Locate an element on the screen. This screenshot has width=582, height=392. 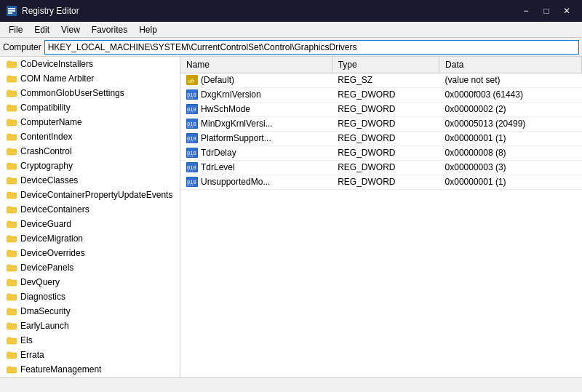
tree-item: Compatibility is located at coordinates (90, 108).